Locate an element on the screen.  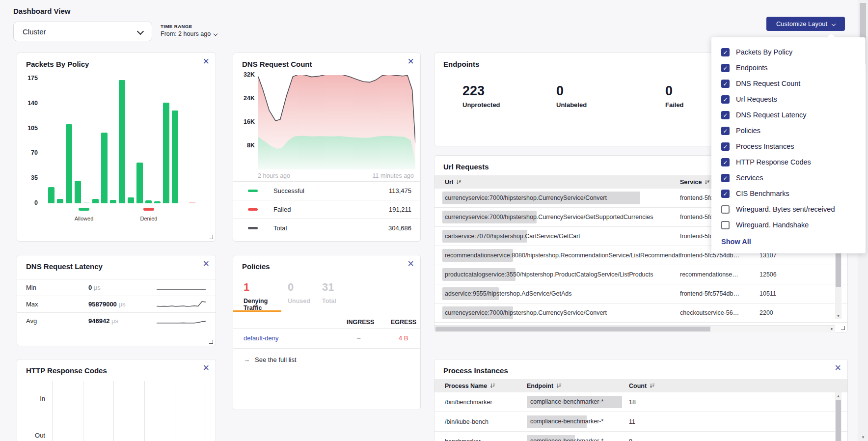
legend-row: Successful 113,475 is located at coordinates (327, 191).